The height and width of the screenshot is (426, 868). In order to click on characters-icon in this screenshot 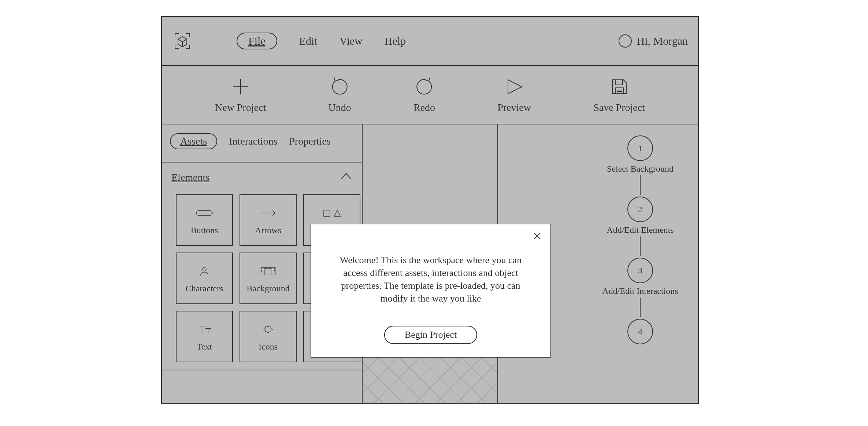, I will do `click(204, 271)`.